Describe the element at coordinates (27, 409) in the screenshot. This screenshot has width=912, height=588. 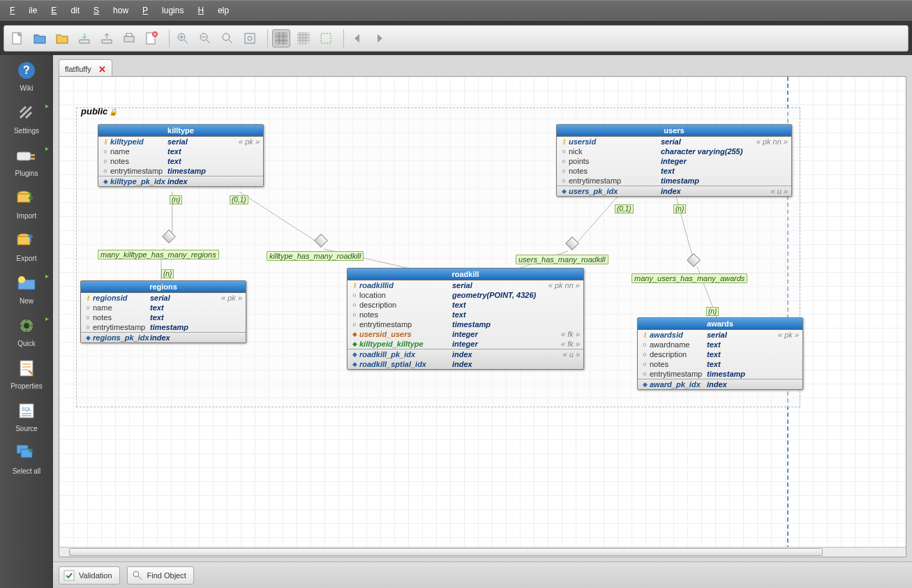
I see `svg-text: SQL` at that location.